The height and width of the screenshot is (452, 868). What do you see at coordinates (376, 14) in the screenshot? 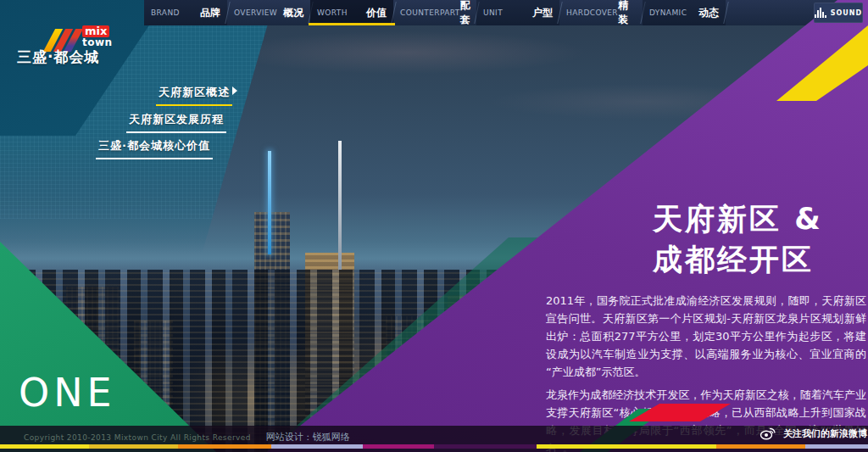
I see `nav-tab-zh: 价值` at bounding box center [376, 14].